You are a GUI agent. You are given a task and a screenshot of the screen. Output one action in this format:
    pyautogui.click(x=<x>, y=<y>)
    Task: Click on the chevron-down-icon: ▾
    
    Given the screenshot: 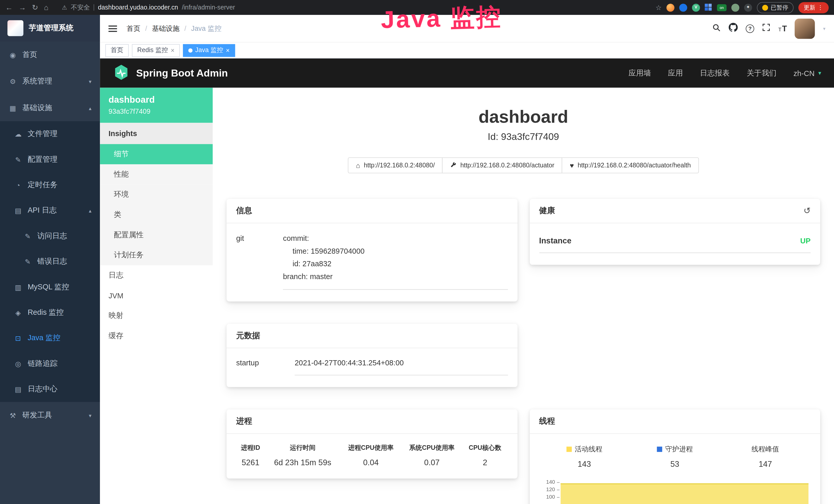 What is the action you would take?
    pyautogui.click(x=820, y=73)
    